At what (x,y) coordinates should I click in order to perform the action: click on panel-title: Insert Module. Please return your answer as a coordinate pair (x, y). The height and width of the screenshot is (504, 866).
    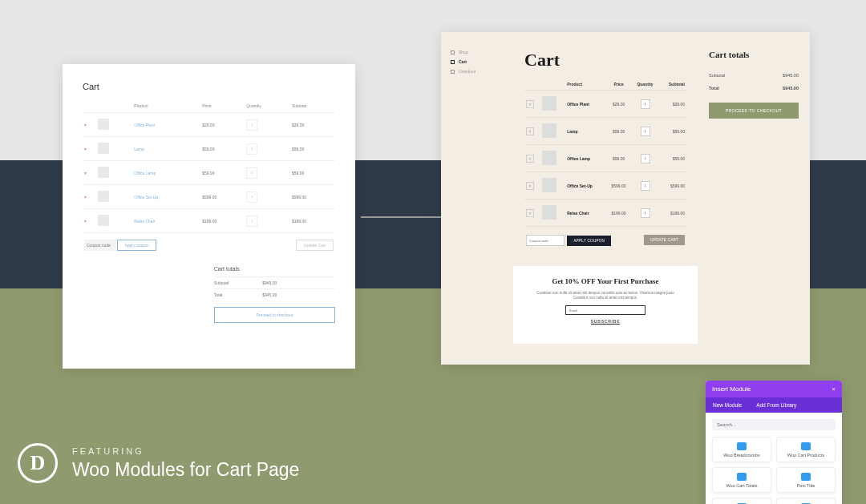
    Looking at the image, I should click on (731, 389).